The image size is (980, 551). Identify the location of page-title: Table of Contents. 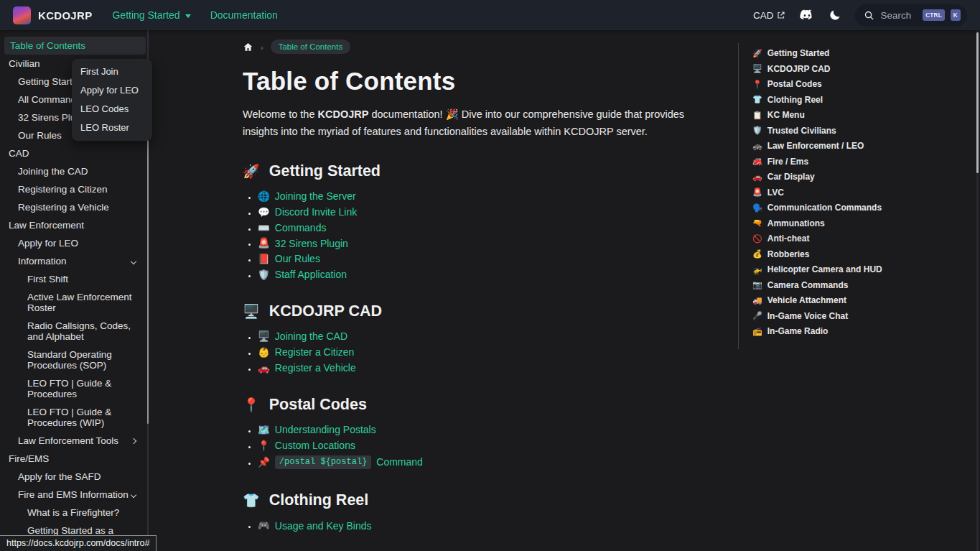
(482, 81).